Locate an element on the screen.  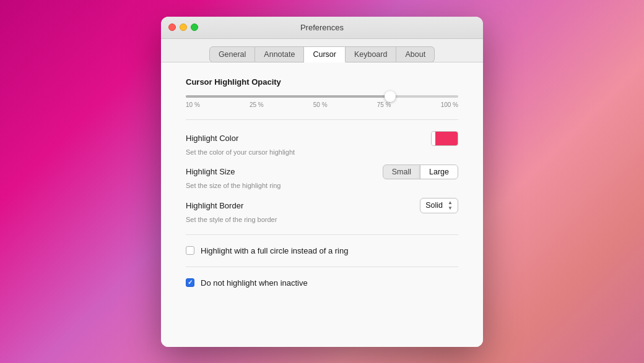
inactive-row: Do not highlight when inactive is located at coordinates (322, 283).